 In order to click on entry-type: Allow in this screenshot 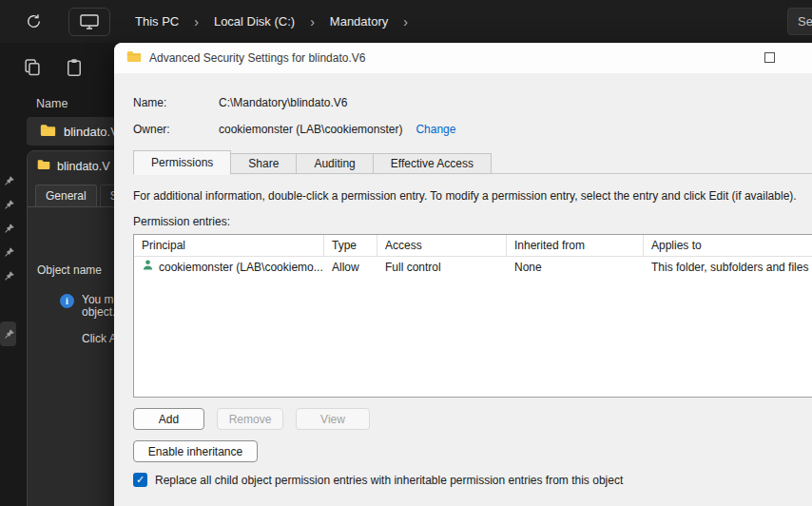, I will do `click(351, 267)`.